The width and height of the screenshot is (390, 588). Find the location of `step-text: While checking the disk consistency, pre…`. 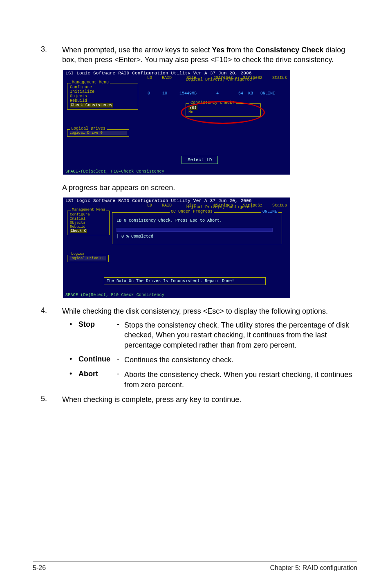

step-text: While checking the disk consistency, pre… is located at coordinates (195, 311).